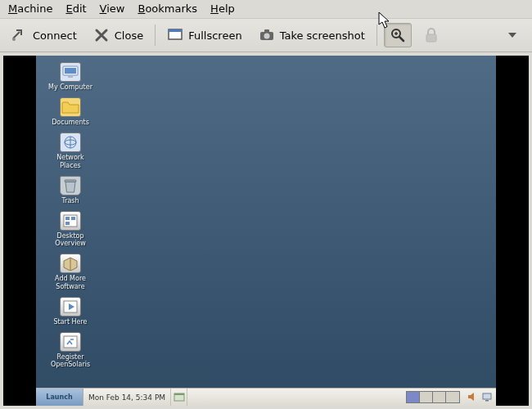 The width and height of the screenshot is (532, 409). What do you see at coordinates (398, 35) in the screenshot?
I see `zoom-icon` at bounding box center [398, 35].